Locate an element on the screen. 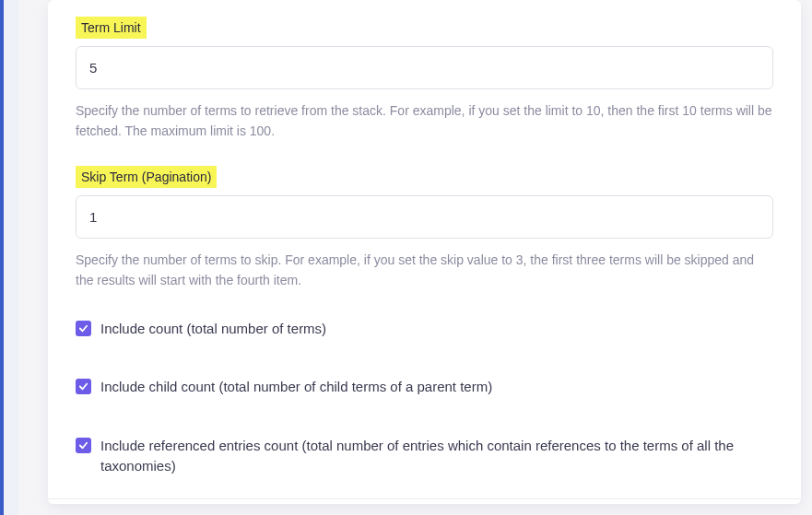 This screenshot has height=515, width=812. include-count-row: Include count (total number of terms) is located at coordinates (424, 329).